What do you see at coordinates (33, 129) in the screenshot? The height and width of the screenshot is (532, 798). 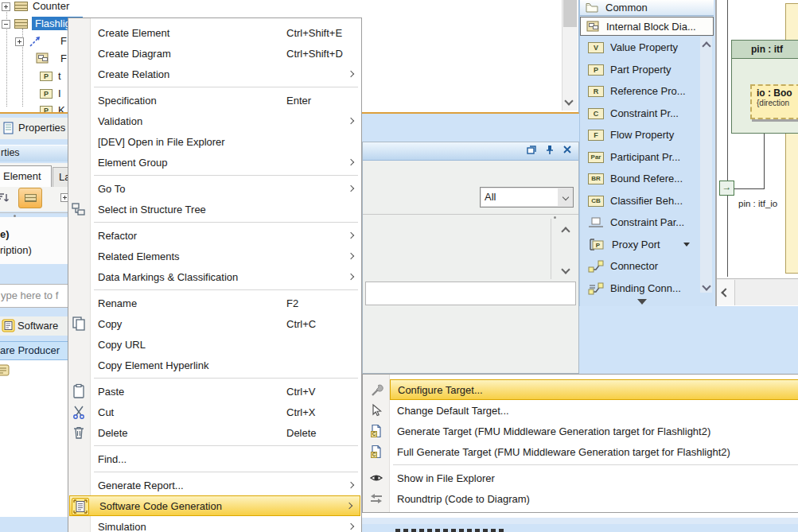 I see `properties-dock-tab: Properties` at bounding box center [33, 129].